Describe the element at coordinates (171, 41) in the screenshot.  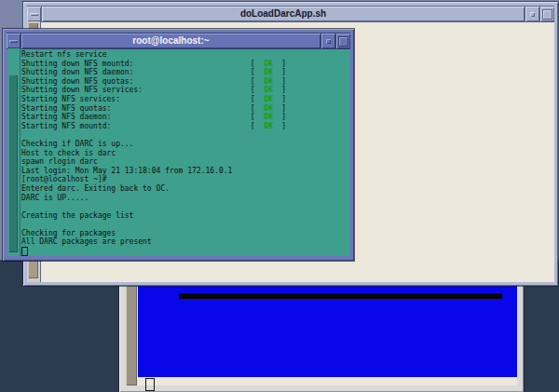
I see `terminal-title: root@localhost:~` at that location.